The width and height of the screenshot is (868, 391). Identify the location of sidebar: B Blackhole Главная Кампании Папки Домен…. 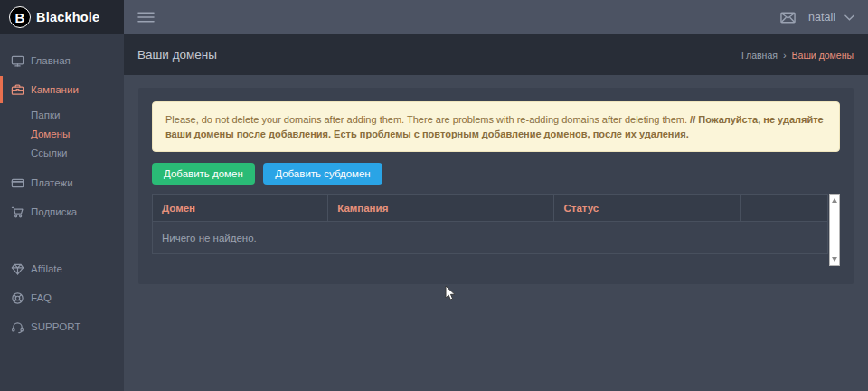
(61, 196).